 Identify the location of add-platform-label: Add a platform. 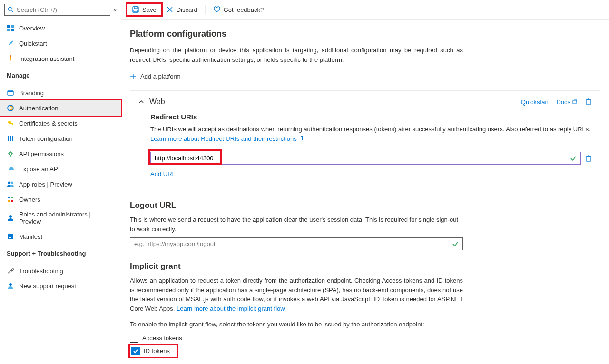
(161, 76).